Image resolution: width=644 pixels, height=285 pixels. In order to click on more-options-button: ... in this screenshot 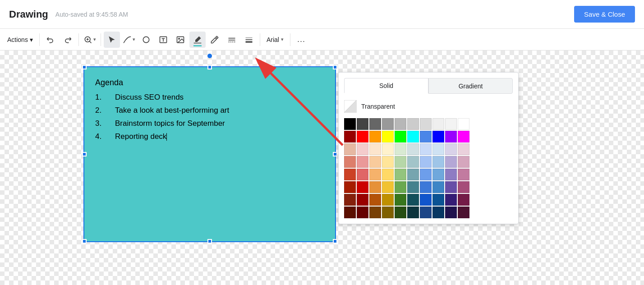, I will do `click(301, 40)`.